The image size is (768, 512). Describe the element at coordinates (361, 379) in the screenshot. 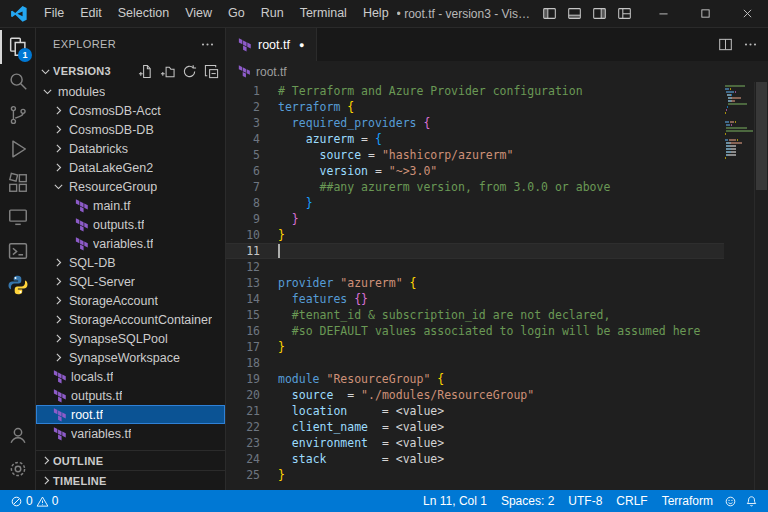

I see `line-text: module "ResourceGroup" {` at that location.